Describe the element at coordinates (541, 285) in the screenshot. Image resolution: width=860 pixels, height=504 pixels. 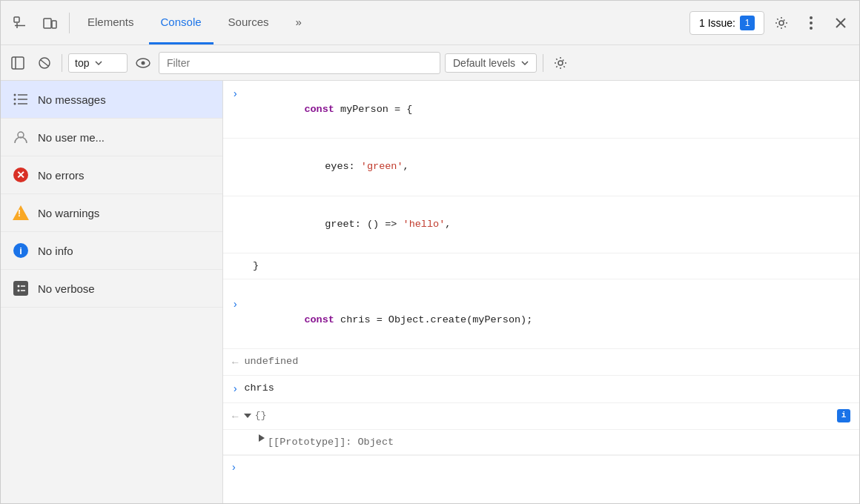
I see `console-line-blank` at that location.